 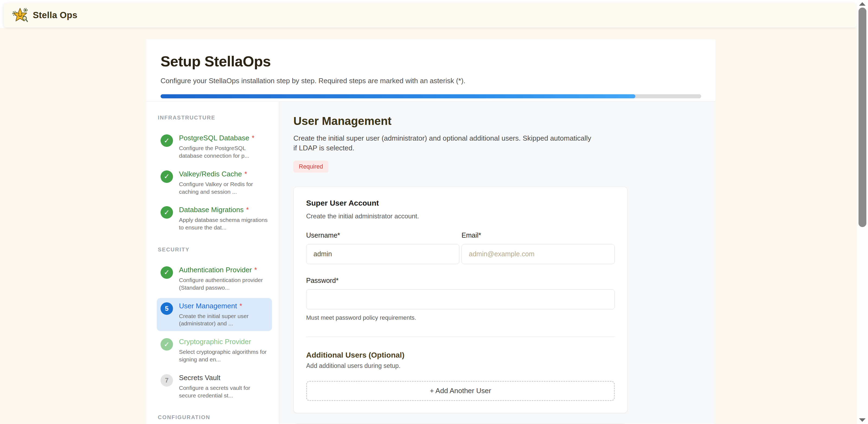 I want to click on sidebar-item-user-management: 5 User Management* Create the initial su…, so click(x=214, y=315).